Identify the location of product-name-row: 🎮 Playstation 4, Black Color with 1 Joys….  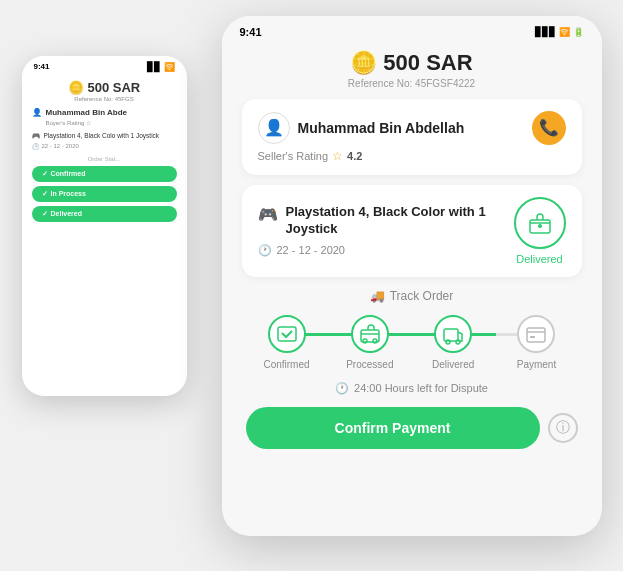
(381, 221).